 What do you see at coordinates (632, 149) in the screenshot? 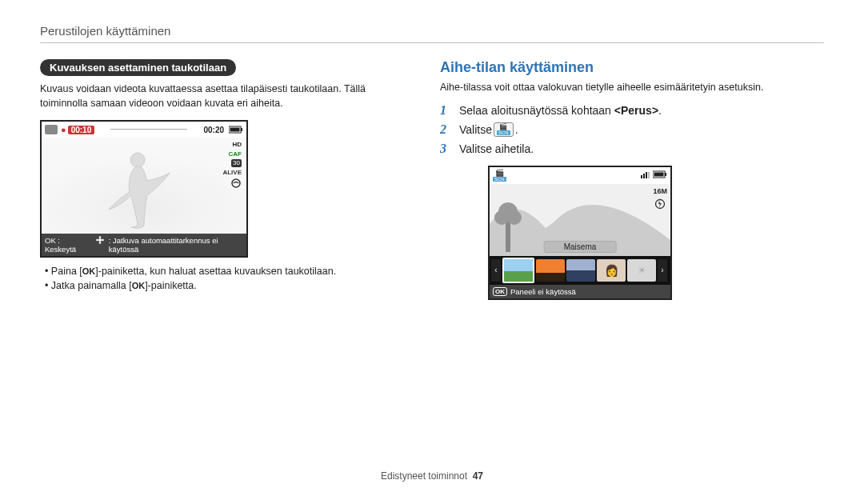
I see `step-item: 3 Valitse aihetila.` at bounding box center [632, 149].